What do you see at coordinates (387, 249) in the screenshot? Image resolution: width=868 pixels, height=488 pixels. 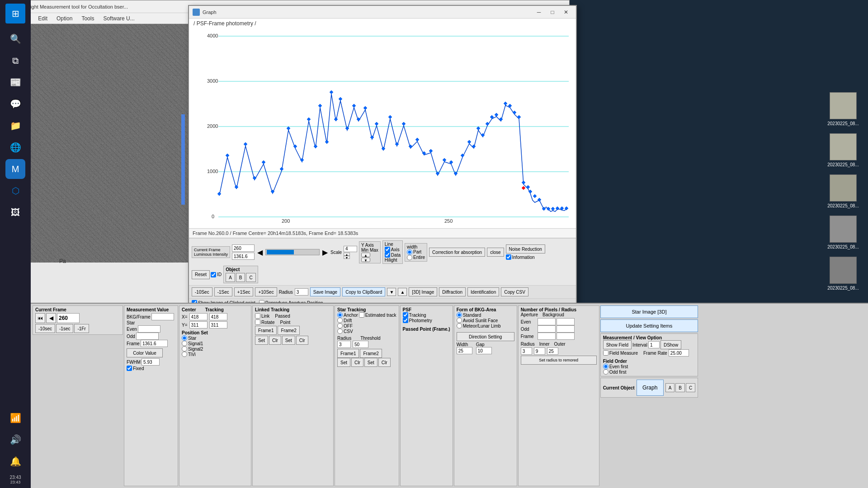 I see `axis-checkbox` at bounding box center [387, 249].